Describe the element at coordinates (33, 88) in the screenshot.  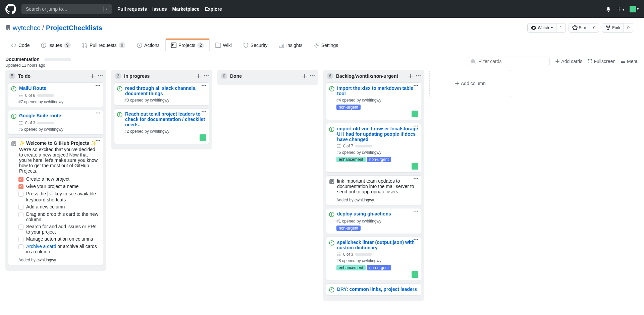
I see `card-title: MailU Route` at that location.